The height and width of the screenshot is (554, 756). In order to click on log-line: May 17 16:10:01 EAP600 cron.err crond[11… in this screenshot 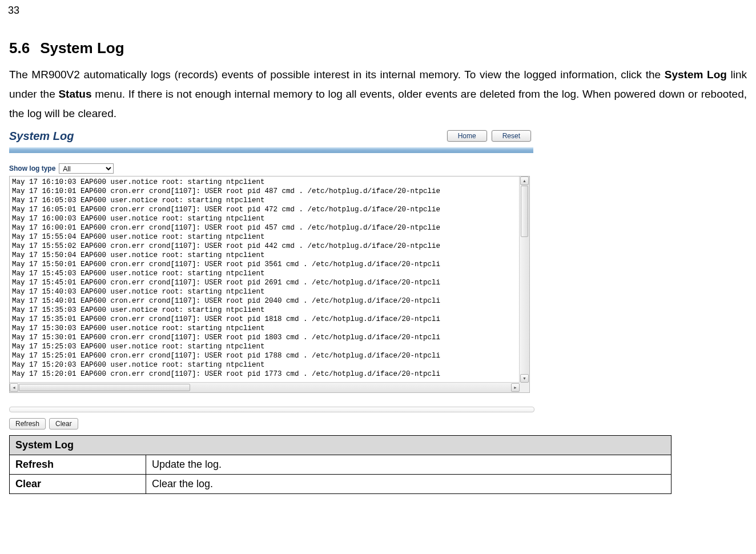, I will do `click(265, 191)`.